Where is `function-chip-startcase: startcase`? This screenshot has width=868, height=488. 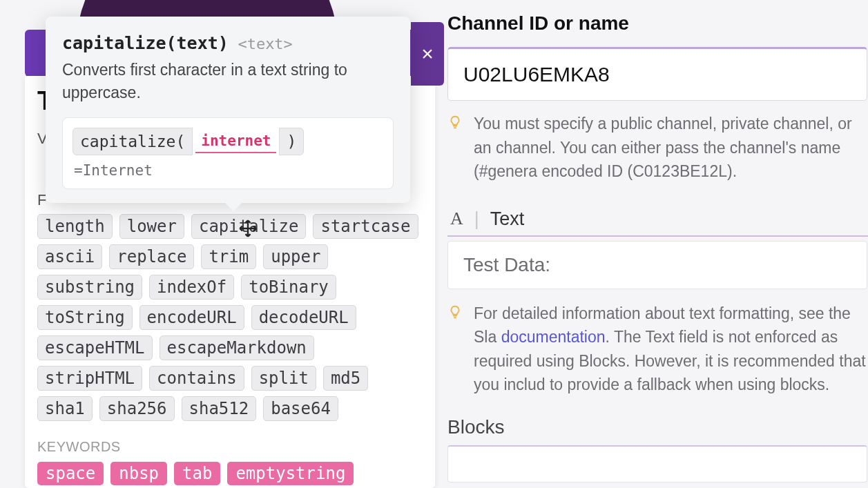
function-chip-startcase: startcase is located at coordinates (365, 226).